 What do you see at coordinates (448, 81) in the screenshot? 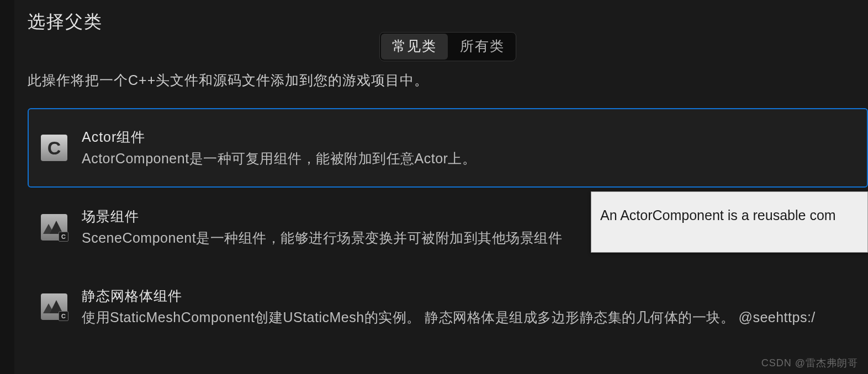
I see `operation-description: 此操作将把一个C++头文件和源码文件添加到您的游戏项目中。` at bounding box center [448, 81].